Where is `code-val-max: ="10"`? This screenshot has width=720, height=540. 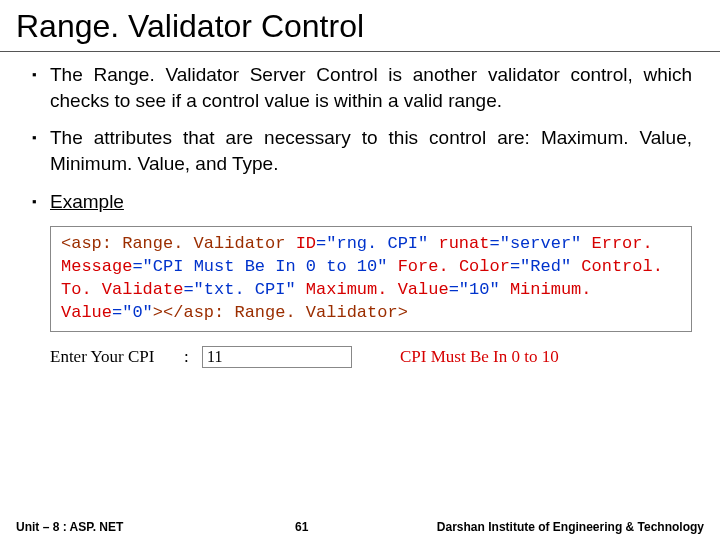 code-val-max: ="10" is located at coordinates (474, 290).